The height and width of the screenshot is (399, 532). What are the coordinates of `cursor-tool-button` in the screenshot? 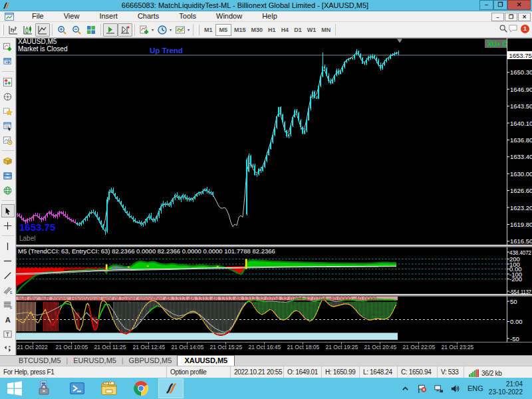 It's located at (8, 211).